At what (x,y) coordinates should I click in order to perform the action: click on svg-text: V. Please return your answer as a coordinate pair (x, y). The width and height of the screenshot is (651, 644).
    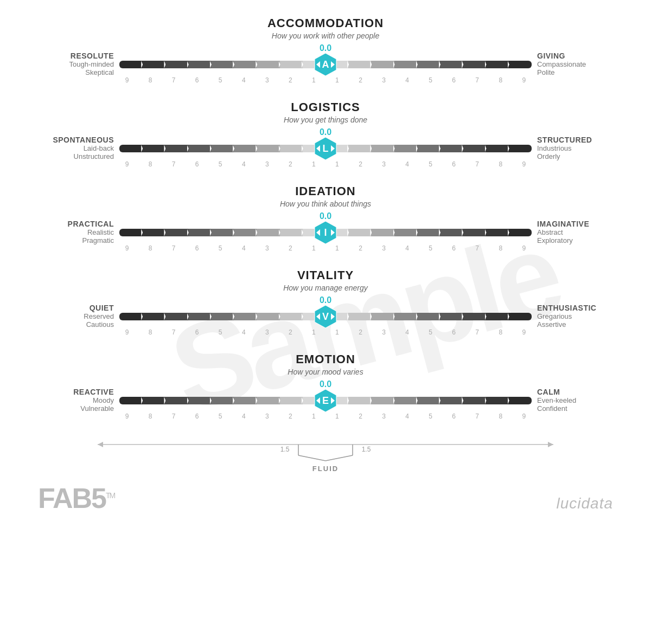
    Looking at the image, I should click on (326, 317).